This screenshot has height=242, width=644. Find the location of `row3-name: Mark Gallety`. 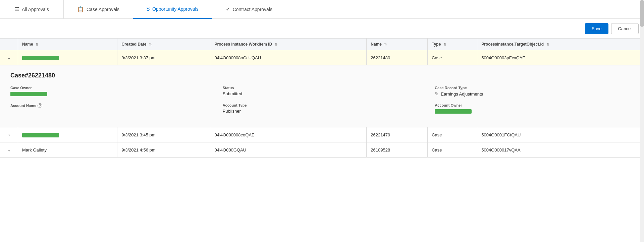

row3-name: Mark Gallety is located at coordinates (68, 150).